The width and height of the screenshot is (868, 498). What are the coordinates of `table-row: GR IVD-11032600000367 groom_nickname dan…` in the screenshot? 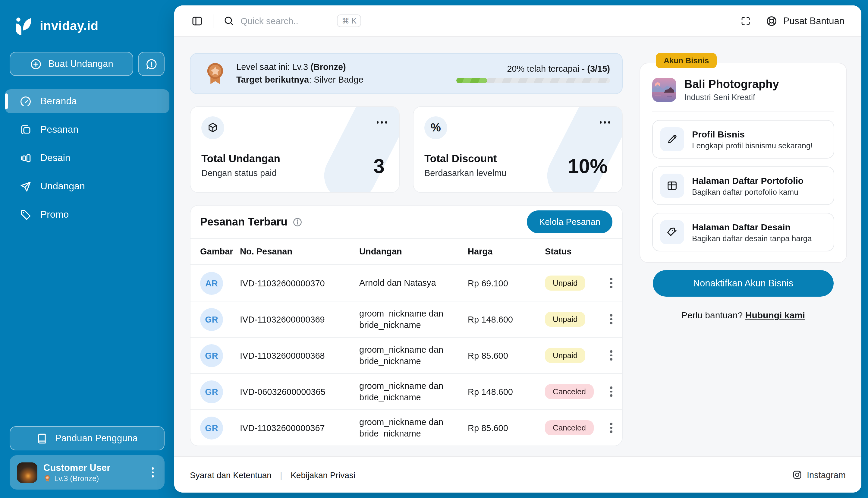 It's located at (406, 428).